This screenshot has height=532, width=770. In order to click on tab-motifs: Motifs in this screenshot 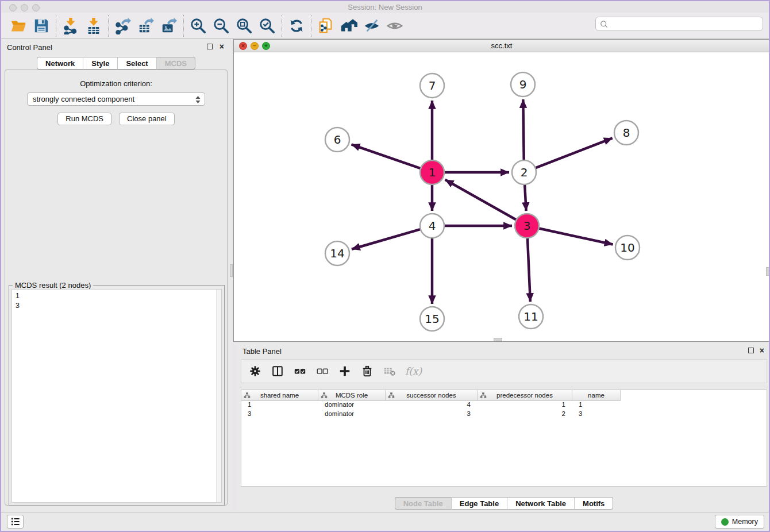, I will do `click(594, 503)`.